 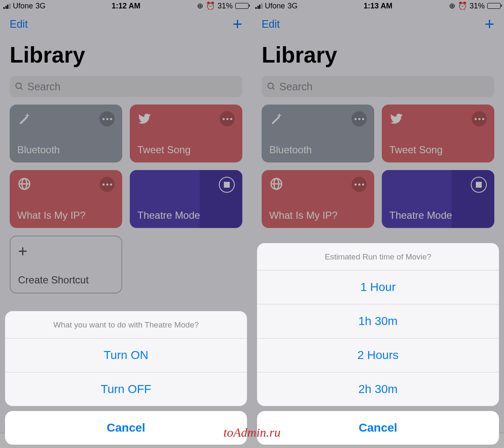 What do you see at coordinates (378, 389) in the screenshot?
I see `sheet-option-2h30m: 2h 30m` at bounding box center [378, 389].